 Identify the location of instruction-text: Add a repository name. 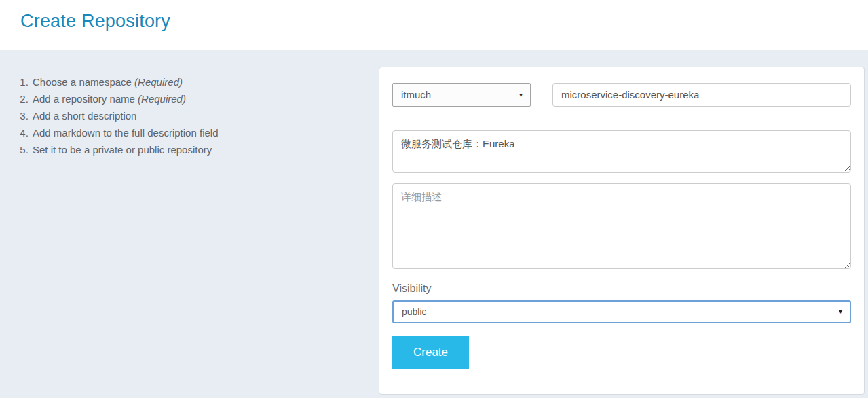
(86, 99).